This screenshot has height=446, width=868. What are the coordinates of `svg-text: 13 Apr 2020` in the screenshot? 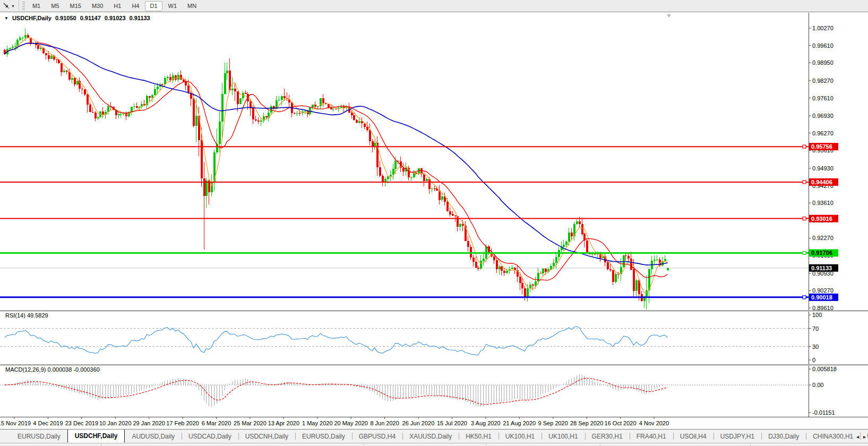 It's located at (283, 423).